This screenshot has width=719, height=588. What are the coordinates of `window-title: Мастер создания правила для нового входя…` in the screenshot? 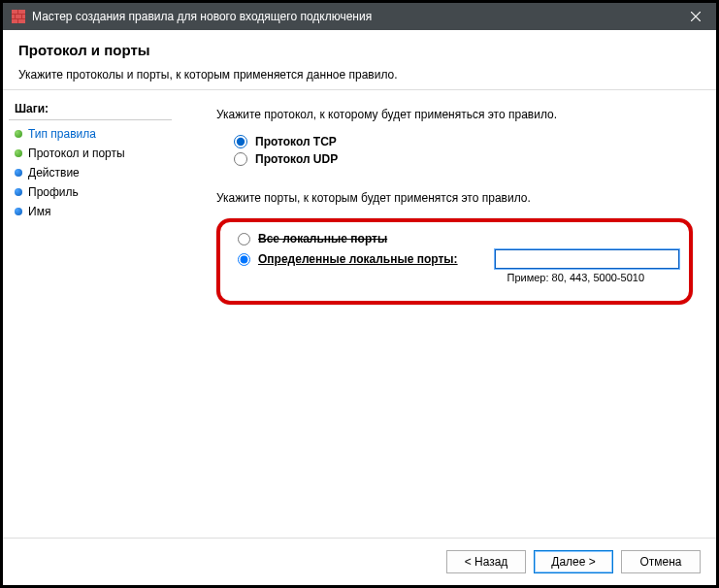 It's located at (353, 16).